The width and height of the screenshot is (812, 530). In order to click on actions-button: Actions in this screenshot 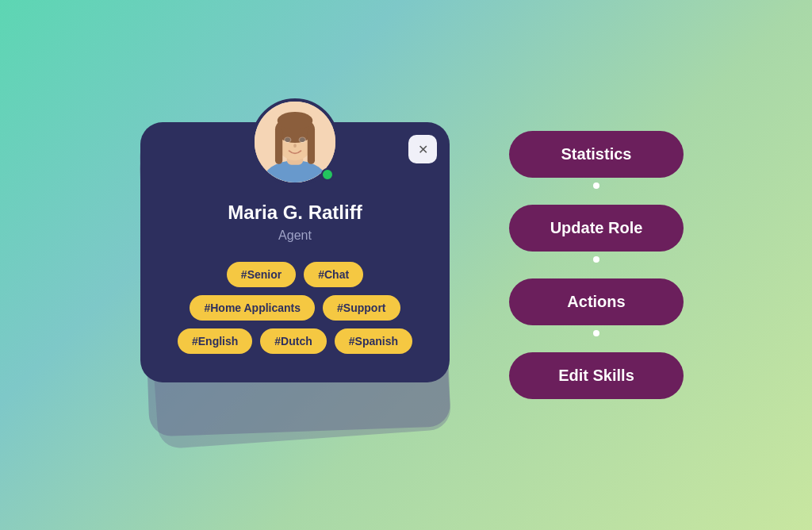, I will do `click(596, 301)`.